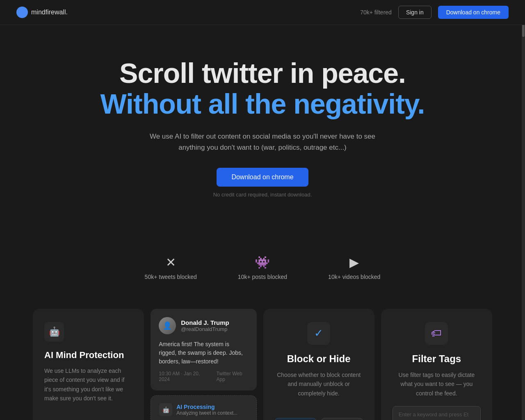 Image resolution: width=525 pixels, height=420 pixels. I want to click on stat-label-tweets: 50k+ tweets blocked, so click(171, 277).